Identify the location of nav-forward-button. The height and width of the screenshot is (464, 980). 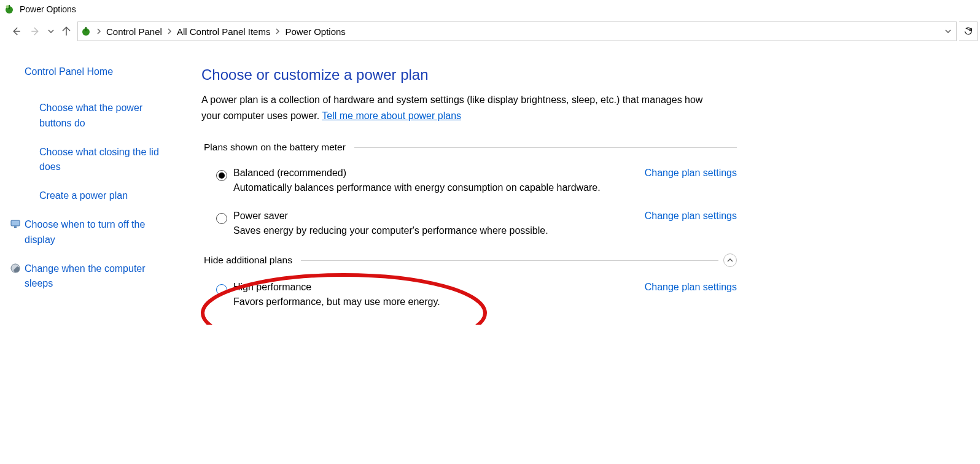
(36, 31).